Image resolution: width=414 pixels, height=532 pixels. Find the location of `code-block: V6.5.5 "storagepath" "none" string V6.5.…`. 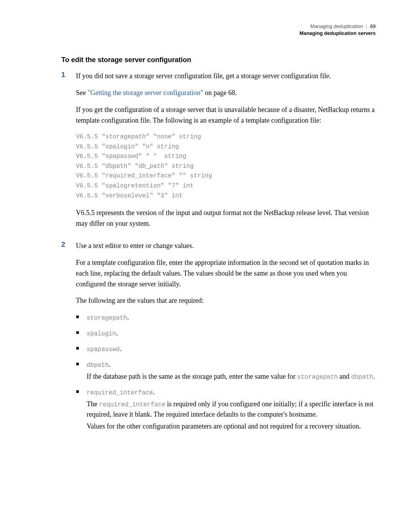

code-block: V6.5.5 "storagepath" "none" string V6.5.… is located at coordinates (226, 166).